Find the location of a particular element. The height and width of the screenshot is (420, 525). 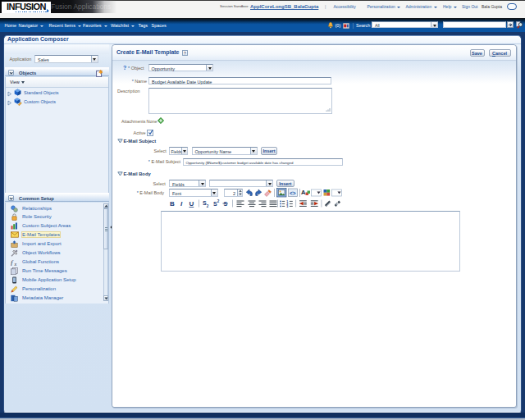

svg-text: x is located at coordinates (16, 263).